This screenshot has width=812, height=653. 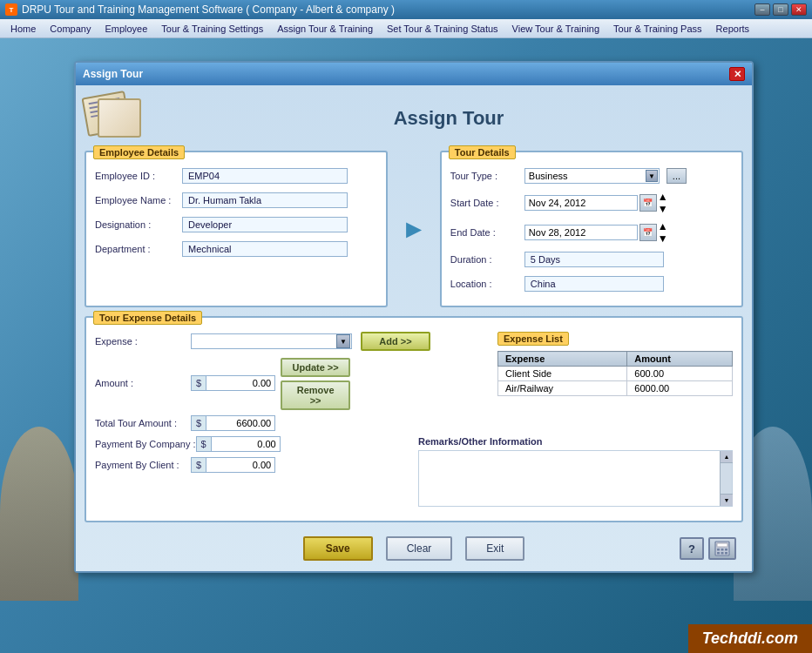 What do you see at coordinates (236, 249) in the screenshot?
I see `department-row: Department : Mechnical` at bounding box center [236, 249].